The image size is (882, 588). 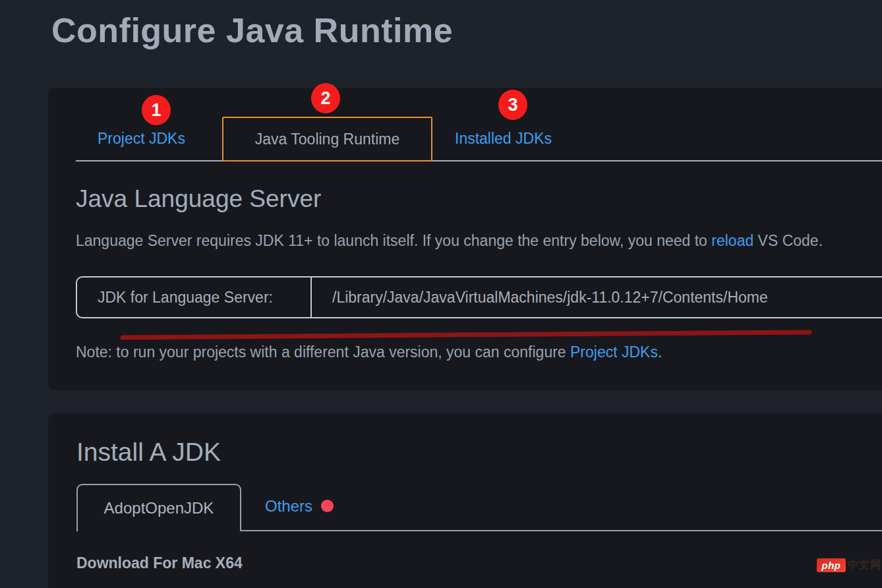 I want to click on note-text-after: ., so click(x=660, y=352).